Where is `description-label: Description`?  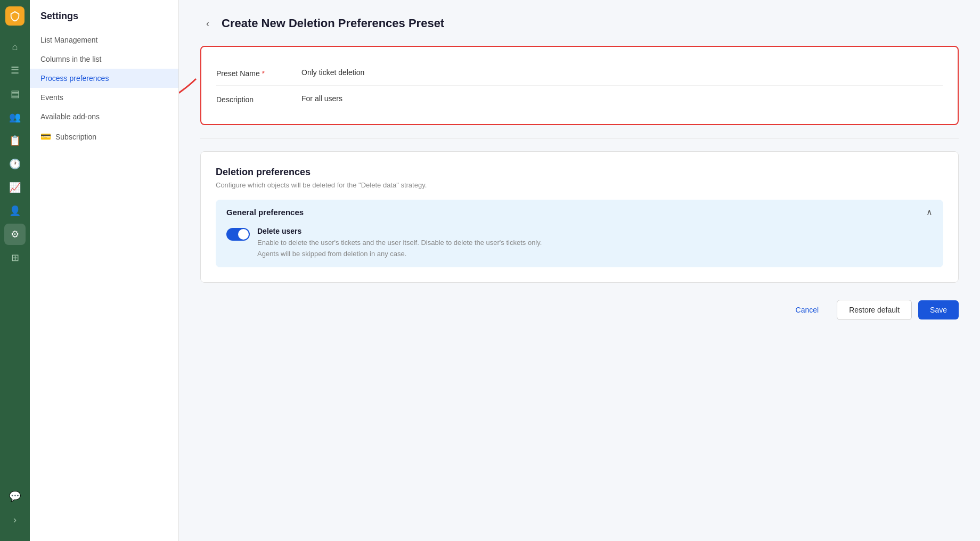 description-label: Description is located at coordinates (259, 97).